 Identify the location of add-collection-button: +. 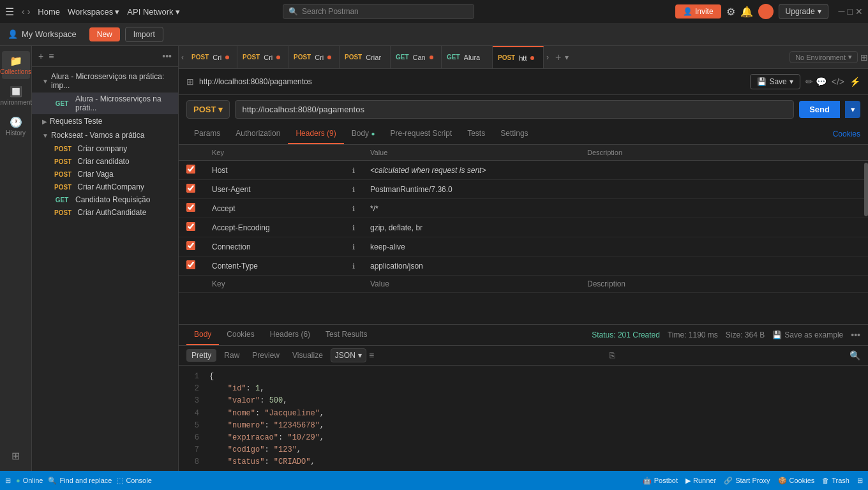
(41, 56).